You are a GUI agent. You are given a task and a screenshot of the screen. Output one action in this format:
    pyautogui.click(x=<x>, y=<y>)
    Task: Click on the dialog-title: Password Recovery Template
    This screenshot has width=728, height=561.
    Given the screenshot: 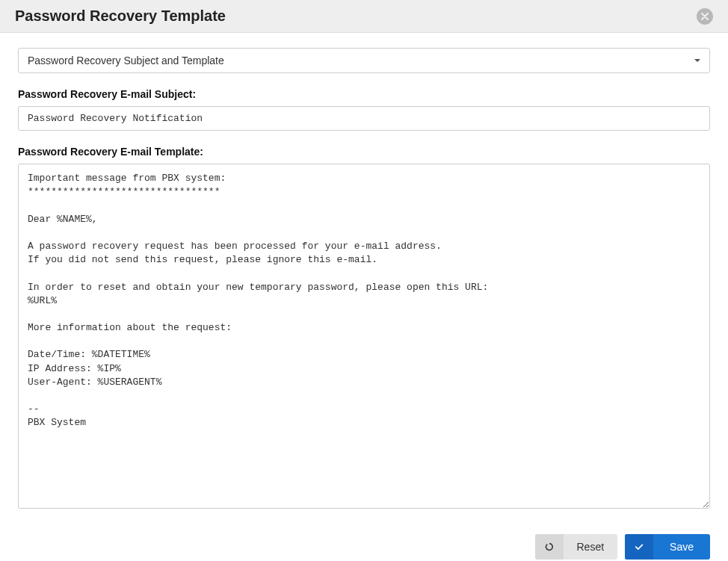 What is the action you would take?
    pyautogui.click(x=120, y=16)
    